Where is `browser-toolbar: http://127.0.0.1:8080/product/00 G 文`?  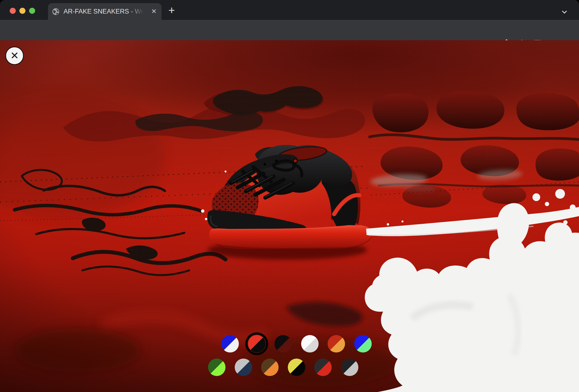
browser-toolbar: http://127.0.0.1:8080/product/00 G 文 is located at coordinates (290, 30).